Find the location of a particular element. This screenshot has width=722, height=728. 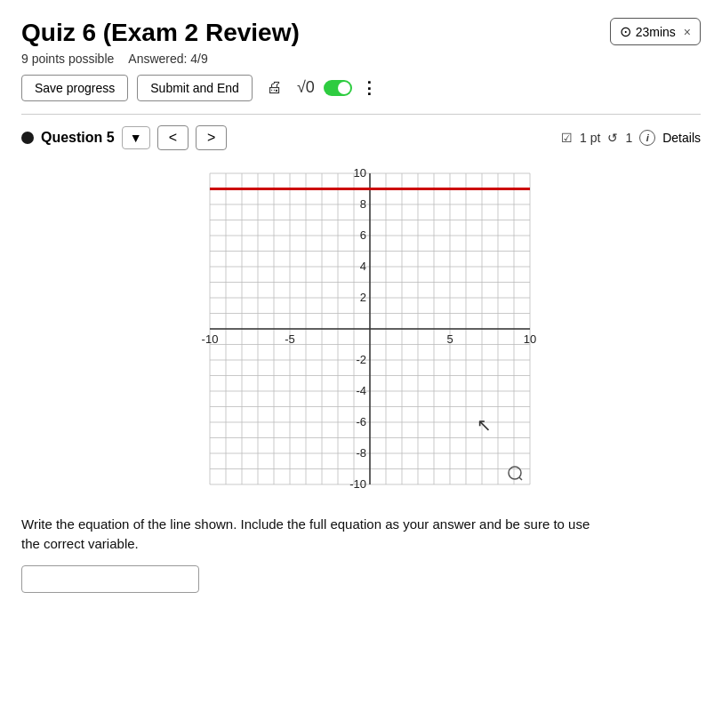

save-progress-button: Save progress is located at coordinates (75, 88).